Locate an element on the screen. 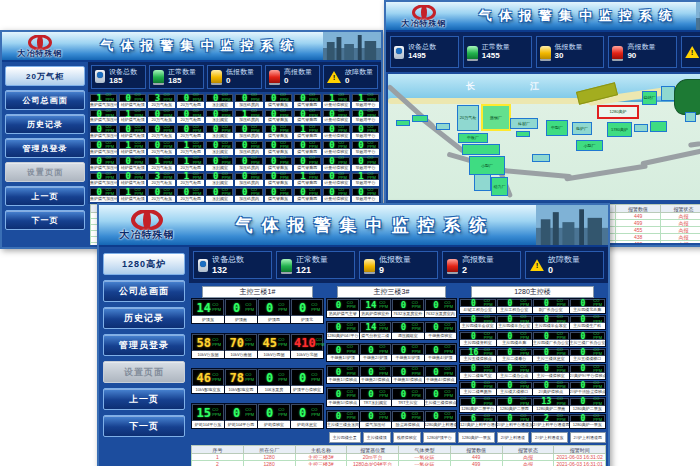  gas-location-label: 2#炉上料平台通道东 is located at coordinates (515, 425).